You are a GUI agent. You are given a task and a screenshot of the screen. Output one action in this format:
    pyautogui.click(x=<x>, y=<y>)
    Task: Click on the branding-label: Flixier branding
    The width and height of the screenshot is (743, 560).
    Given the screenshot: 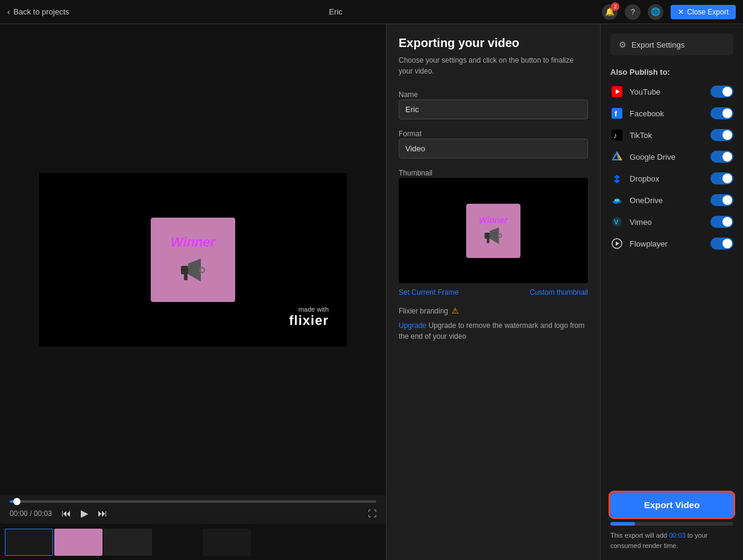 What is the action you would take?
    pyautogui.click(x=423, y=311)
    